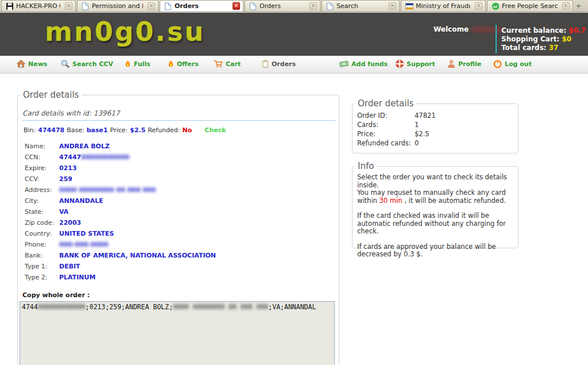  Describe the element at coordinates (181, 130) in the screenshot. I see `bin-summary-line: Bin:474478Base:base1Price:$2.5Refunded:N…` at that location.